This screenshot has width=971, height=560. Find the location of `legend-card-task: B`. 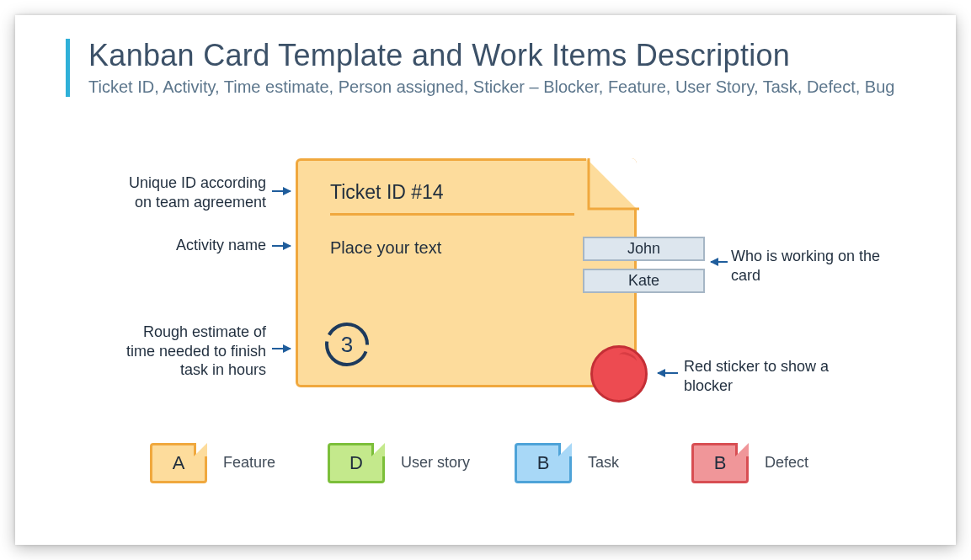

legend-card-task: B is located at coordinates (543, 463).